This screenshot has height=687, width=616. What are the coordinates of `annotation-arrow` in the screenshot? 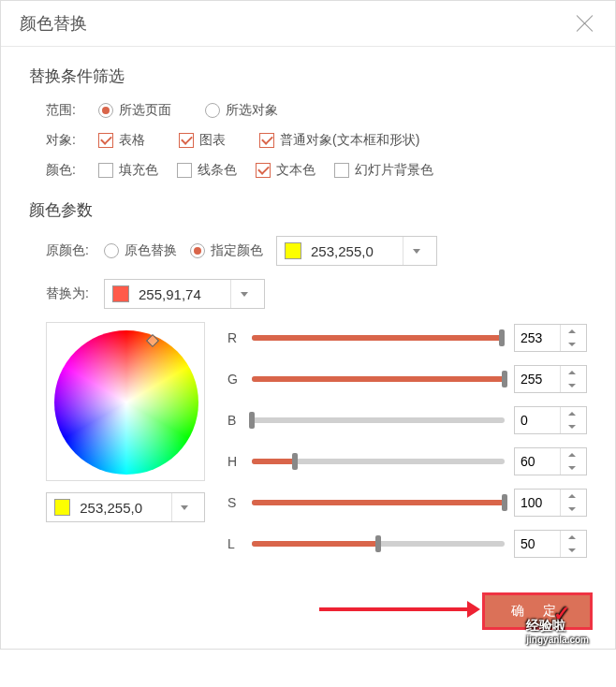 It's located at (394, 609).